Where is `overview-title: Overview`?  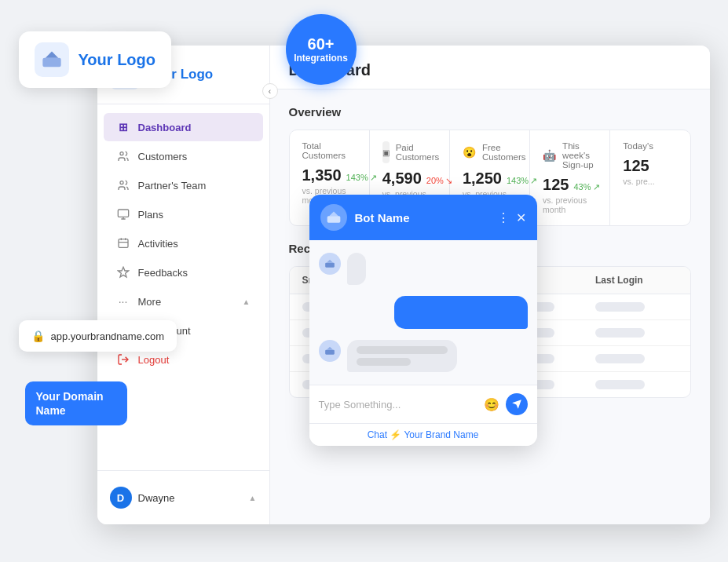
overview-title: Overview is located at coordinates (490, 111).